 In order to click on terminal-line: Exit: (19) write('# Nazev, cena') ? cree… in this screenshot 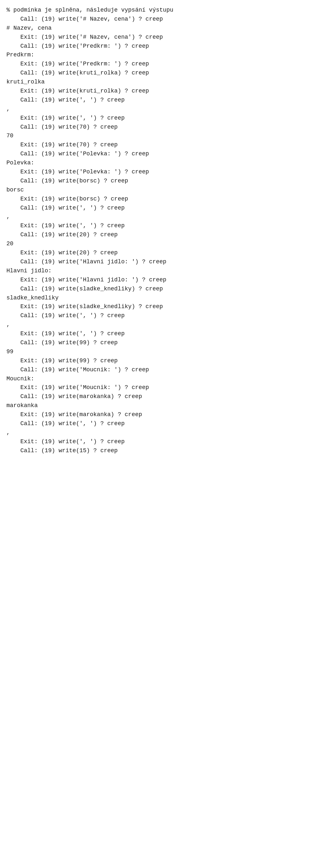, I will do `click(154, 37)`.